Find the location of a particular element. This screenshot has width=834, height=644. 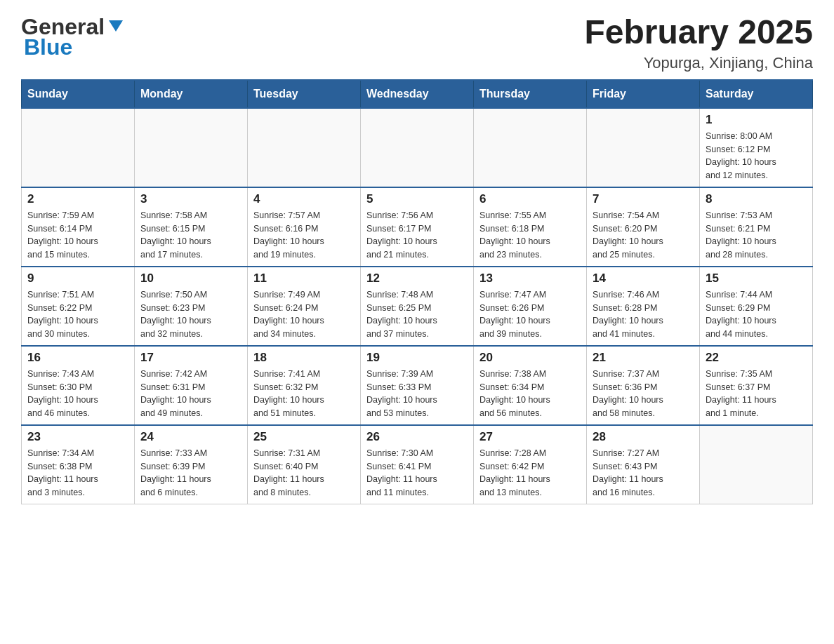

day-info: Sunrise: 7:28 AMSunset: 6:42 PMDaylight:… is located at coordinates (530, 473).